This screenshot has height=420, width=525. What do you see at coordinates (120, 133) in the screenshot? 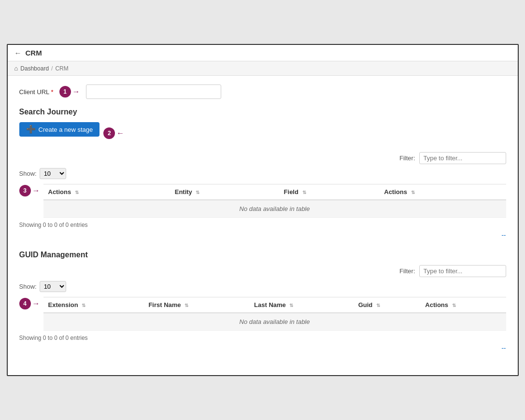
I see `arrow-2: ←` at bounding box center [120, 133].